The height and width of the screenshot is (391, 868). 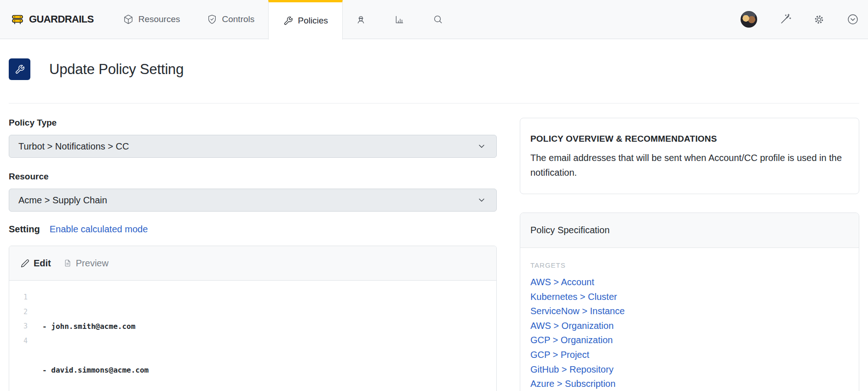 What do you see at coordinates (819, 19) in the screenshot?
I see `settings-gear-icon` at bounding box center [819, 19].